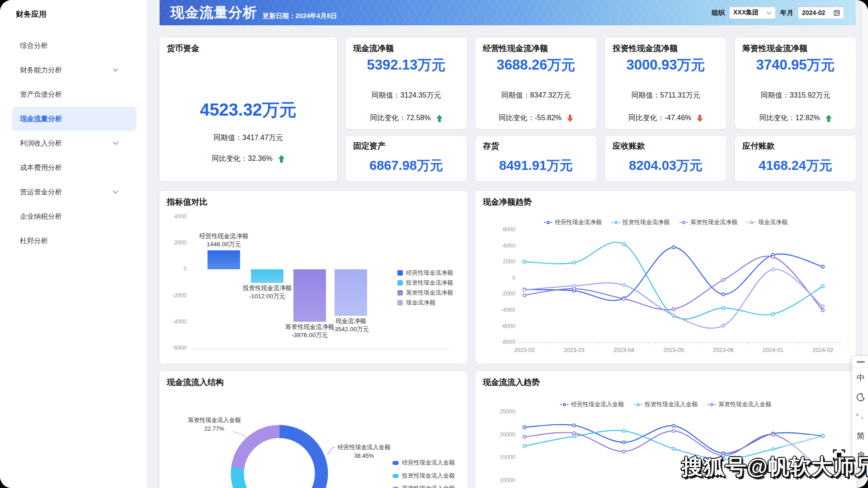 Image resolution: width=868 pixels, height=488 pixels. Describe the element at coordinates (860, 397) in the screenshot. I see `dark-mode-moon-icon` at that location.